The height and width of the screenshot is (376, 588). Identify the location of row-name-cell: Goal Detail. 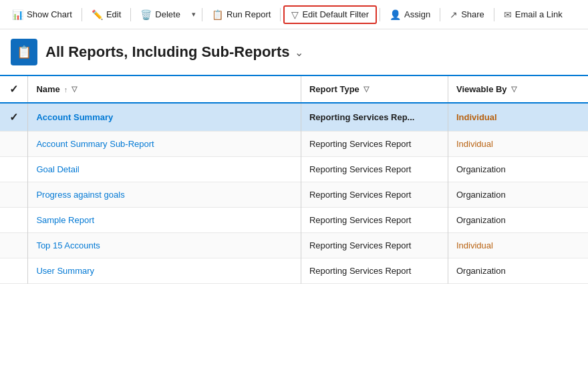
(164, 170).